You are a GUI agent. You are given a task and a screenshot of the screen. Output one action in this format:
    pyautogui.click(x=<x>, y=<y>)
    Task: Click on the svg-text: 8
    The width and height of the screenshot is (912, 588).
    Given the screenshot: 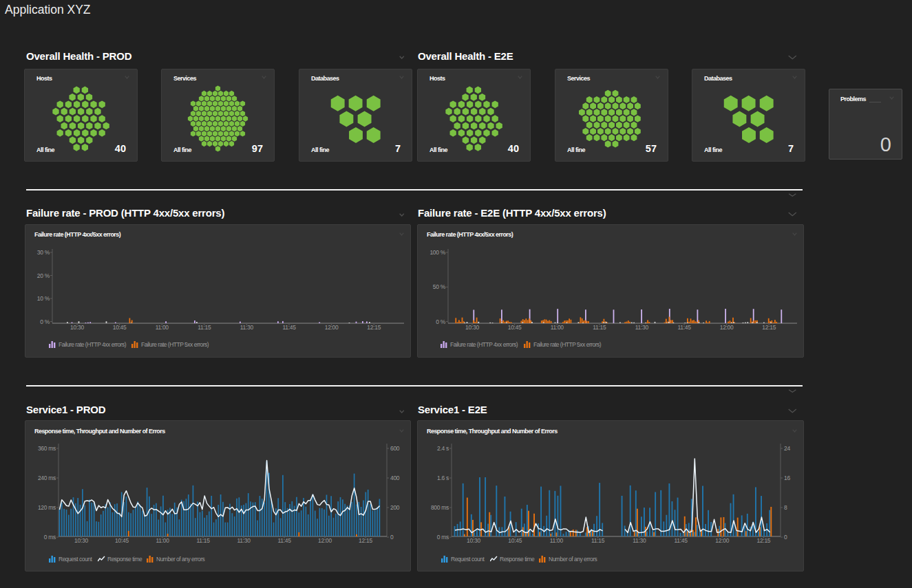 What is the action you would take?
    pyautogui.click(x=786, y=508)
    